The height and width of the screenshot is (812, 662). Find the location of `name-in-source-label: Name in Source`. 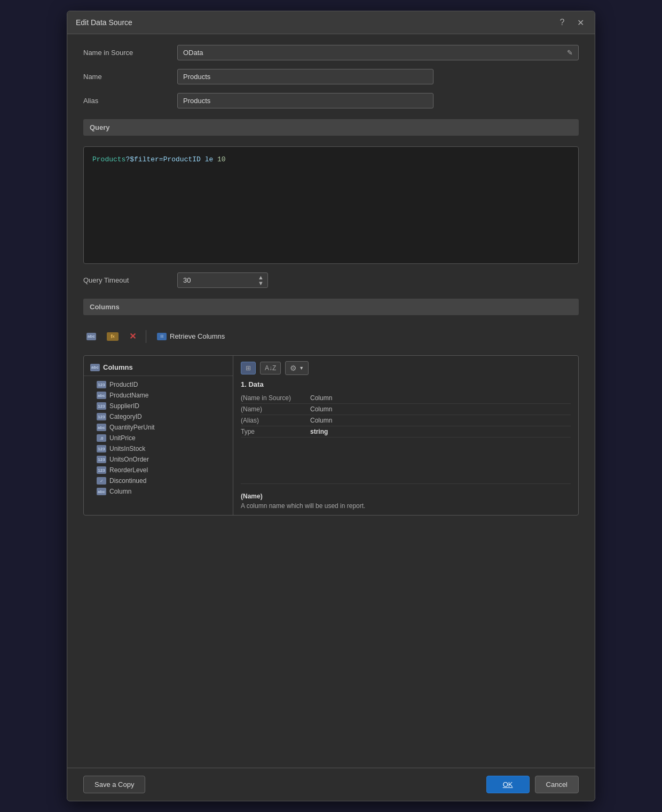

name-in-source-label: Name in Source is located at coordinates (126, 52).